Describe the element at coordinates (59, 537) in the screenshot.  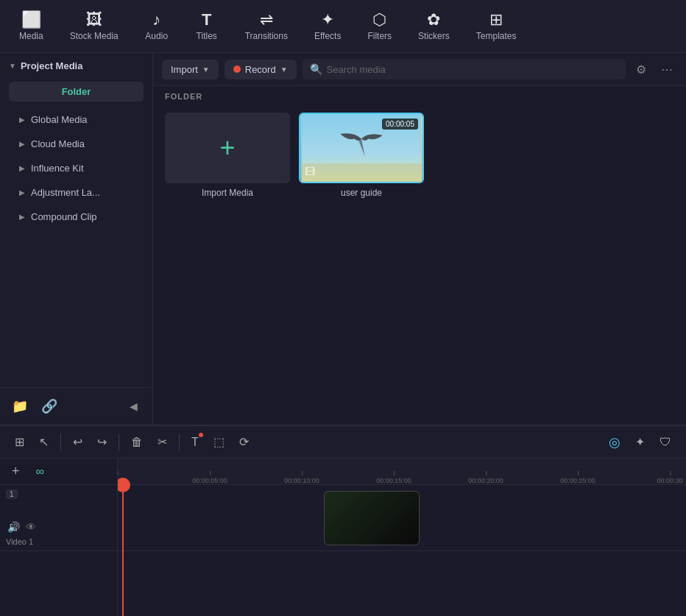
I see `timeline-tracks-header: + ∞ 1 🔊 👁 Video 1` at that location.